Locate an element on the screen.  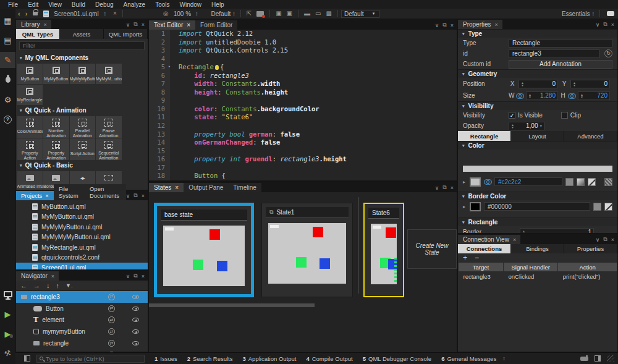
close-document-icon: × is located at coordinates (115, 14).